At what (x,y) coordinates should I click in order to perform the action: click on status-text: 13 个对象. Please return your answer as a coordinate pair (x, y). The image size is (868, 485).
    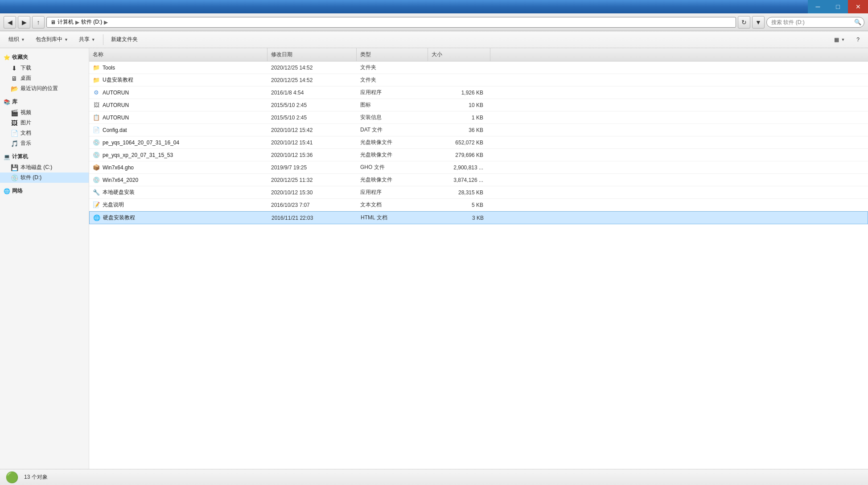
    Looking at the image, I should click on (36, 477).